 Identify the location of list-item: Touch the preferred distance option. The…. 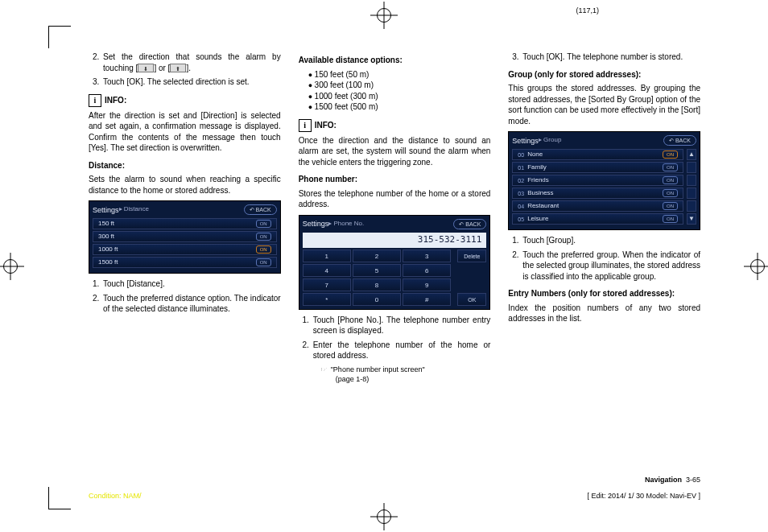
(192, 304).